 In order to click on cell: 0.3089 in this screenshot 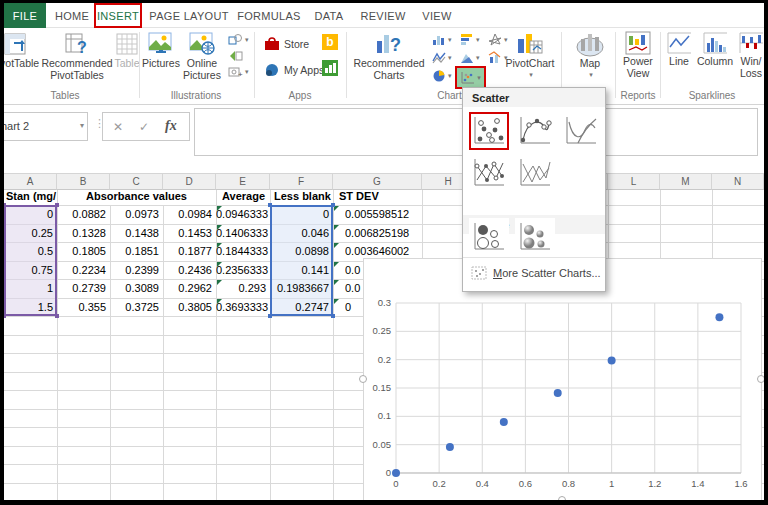, I will do `click(136, 288)`.